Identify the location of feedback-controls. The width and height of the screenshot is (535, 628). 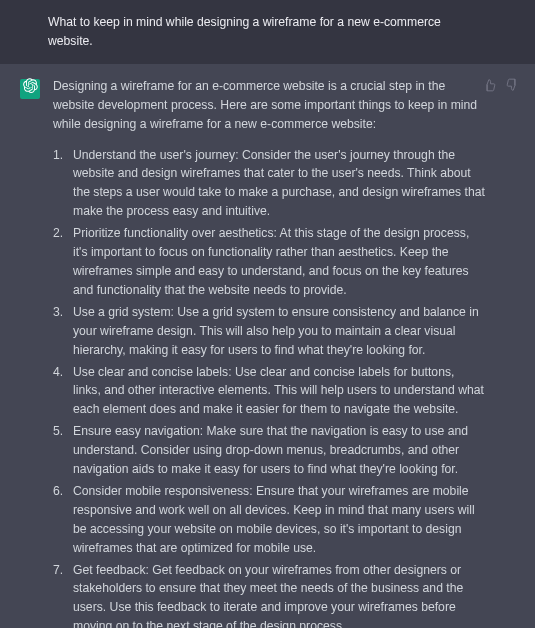
(501, 85).